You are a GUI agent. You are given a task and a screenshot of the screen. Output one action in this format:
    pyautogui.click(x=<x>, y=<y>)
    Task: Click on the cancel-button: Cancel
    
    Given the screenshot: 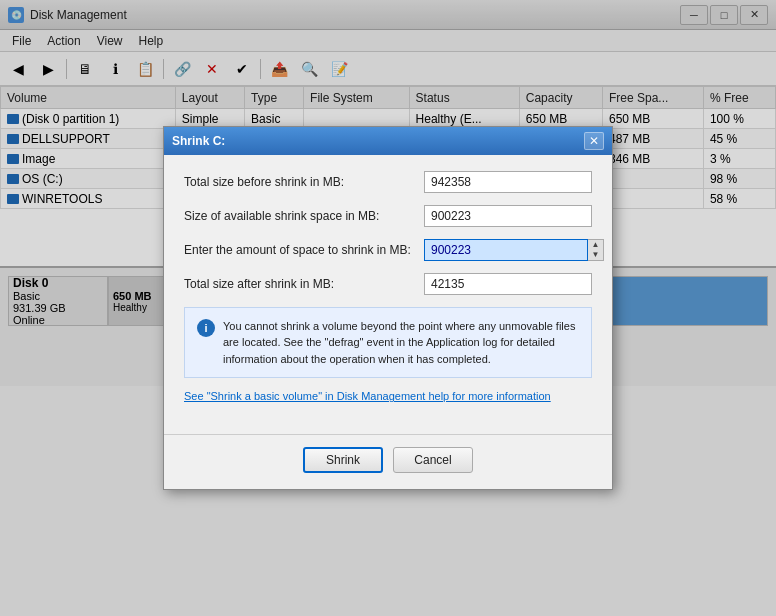 What is the action you would take?
    pyautogui.click(x=433, y=460)
    